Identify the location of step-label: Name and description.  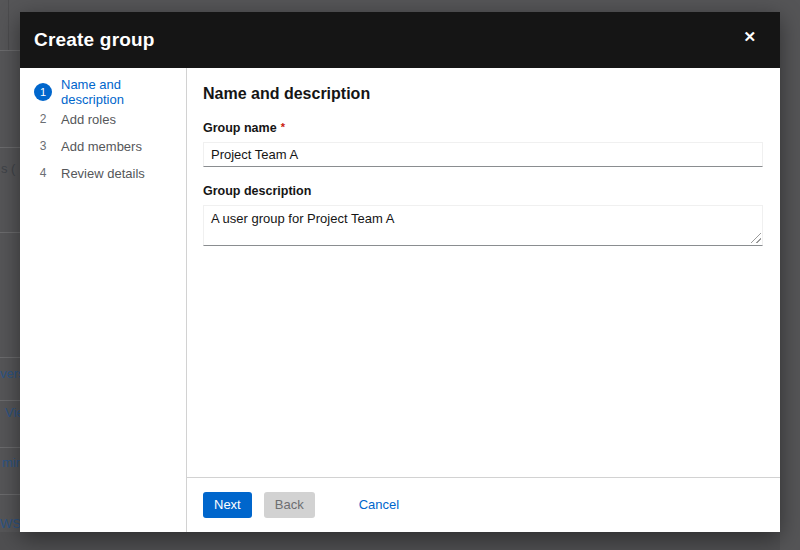
(124, 92).